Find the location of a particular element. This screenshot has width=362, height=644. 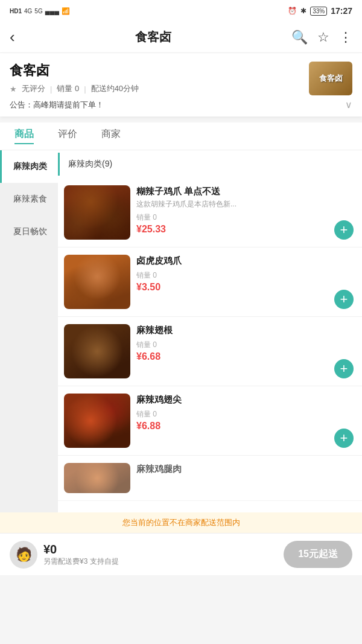

product-sales-3: 销量 0 is located at coordinates (232, 345).